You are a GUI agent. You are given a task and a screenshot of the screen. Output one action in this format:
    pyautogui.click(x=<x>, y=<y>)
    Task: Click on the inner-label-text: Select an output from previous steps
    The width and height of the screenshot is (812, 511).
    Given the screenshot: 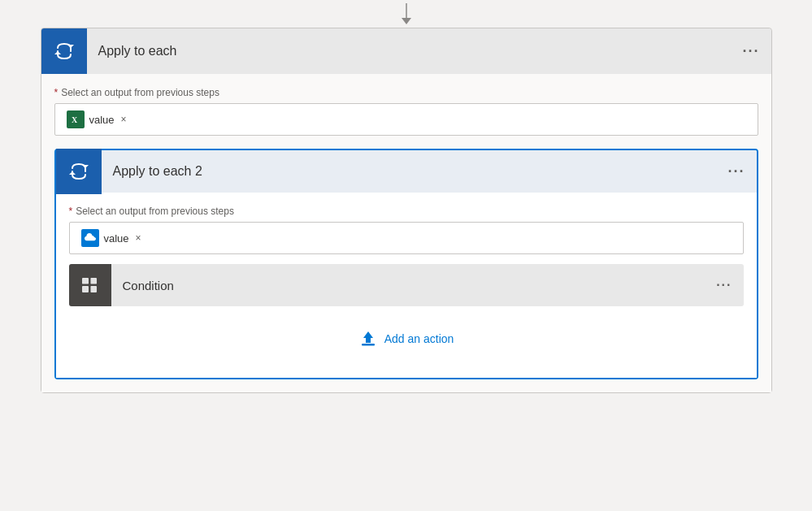 What is the action you would take?
    pyautogui.click(x=154, y=211)
    